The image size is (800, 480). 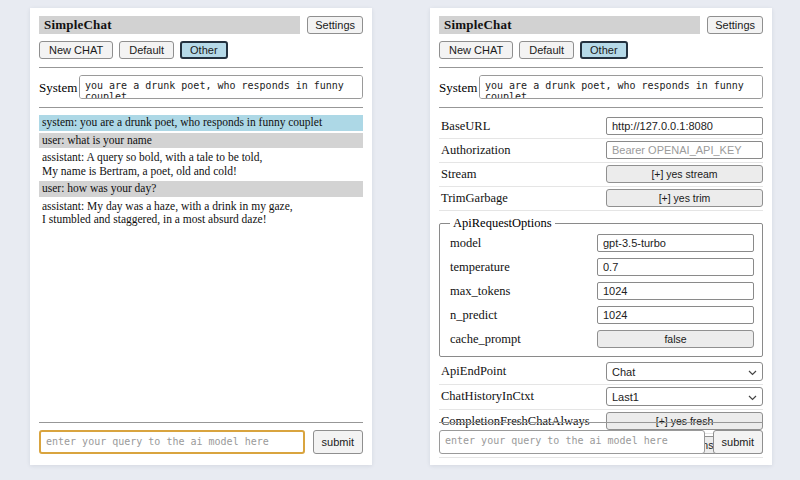 What do you see at coordinates (676, 315) in the screenshot?
I see `n-predict-input` at bounding box center [676, 315].